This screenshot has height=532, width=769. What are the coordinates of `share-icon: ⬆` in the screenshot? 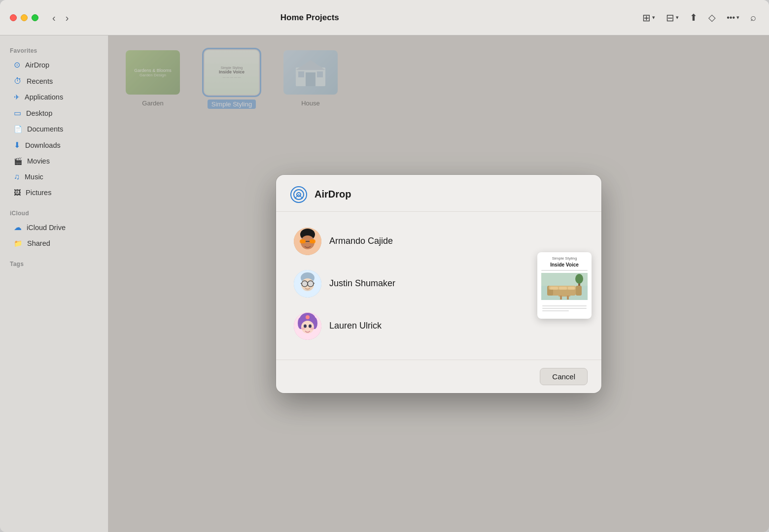 It's located at (694, 18).